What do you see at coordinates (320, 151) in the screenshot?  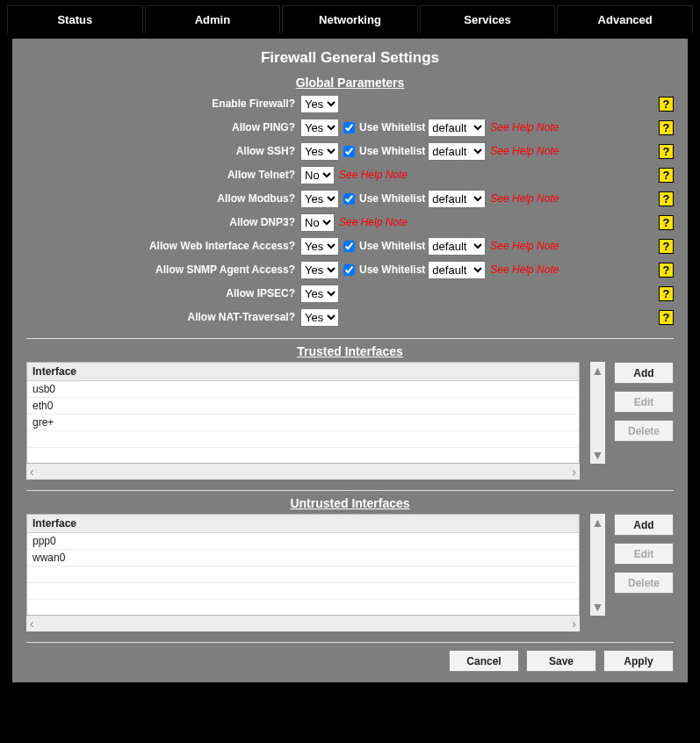 I see `select-allow-ssh: Yes` at bounding box center [320, 151].